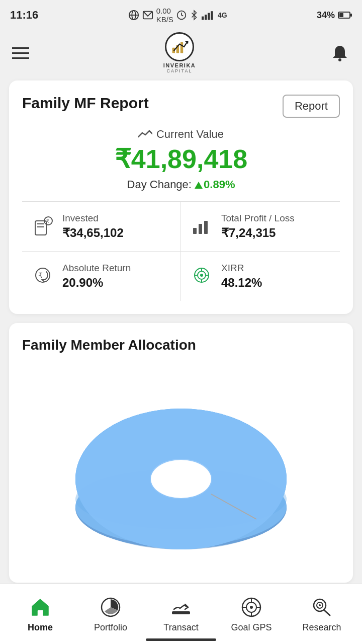  What do you see at coordinates (181, 640) in the screenshot?
I see `home-indicator` at bounding box center [181, 640].